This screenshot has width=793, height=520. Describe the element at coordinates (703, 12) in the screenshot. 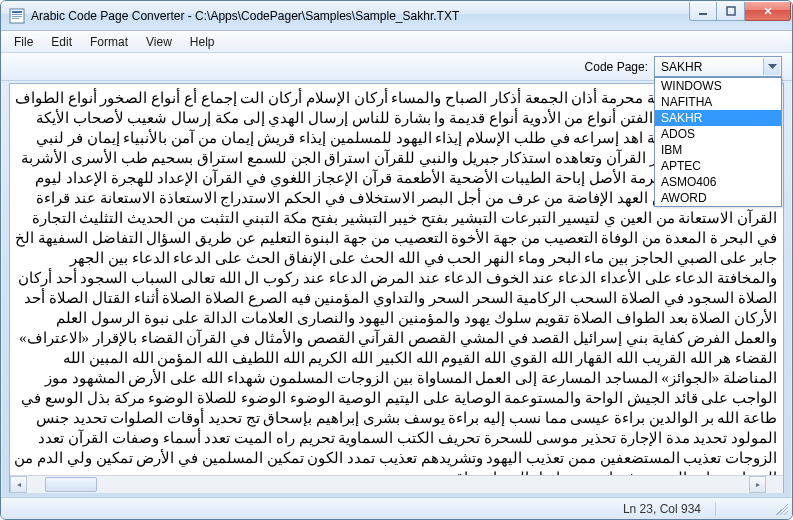

I see `minimize-button` at that location.